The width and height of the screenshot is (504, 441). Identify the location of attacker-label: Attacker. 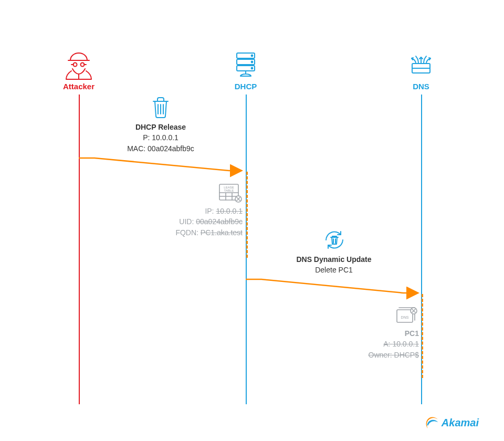
(79, 86).